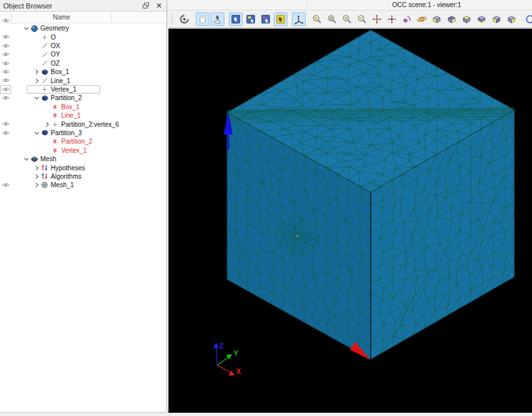  I want to click on tree-row-oy: OY, so click(83, 55).